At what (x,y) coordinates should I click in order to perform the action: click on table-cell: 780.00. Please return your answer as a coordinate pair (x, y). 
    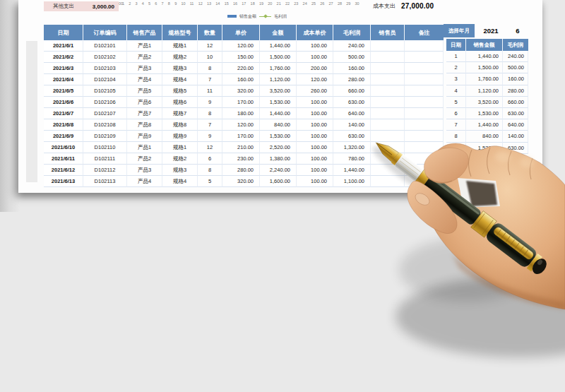
    Looking at the image, I should click on (352, 159).